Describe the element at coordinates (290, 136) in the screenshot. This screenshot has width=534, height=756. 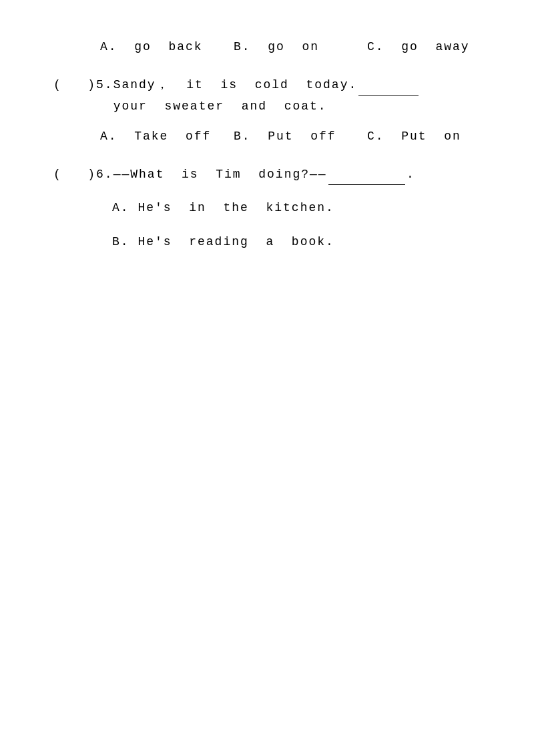
I see `q5-options-row: A. Take off B. Put off C. Put on` at that location.